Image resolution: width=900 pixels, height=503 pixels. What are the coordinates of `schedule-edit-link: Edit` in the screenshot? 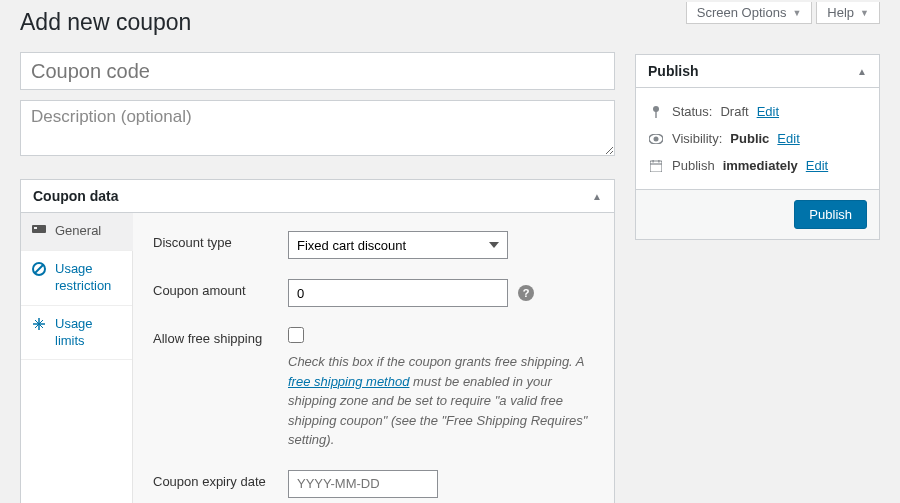 It's located at (817, 166).